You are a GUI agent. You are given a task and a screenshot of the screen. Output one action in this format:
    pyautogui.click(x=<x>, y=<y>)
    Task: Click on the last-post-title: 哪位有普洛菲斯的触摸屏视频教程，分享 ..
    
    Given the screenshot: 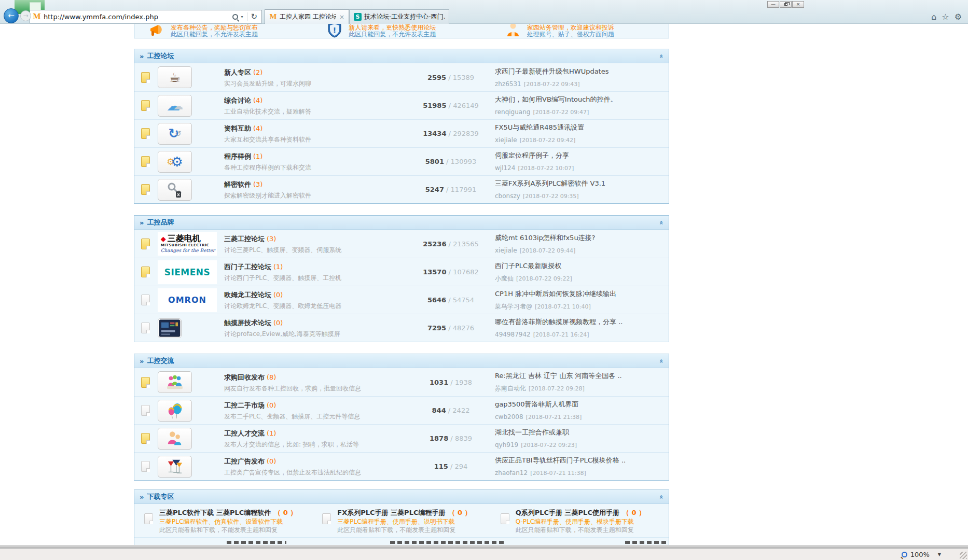 What is the action you would take?
    pyautogui.click(x=582, y=322)
    